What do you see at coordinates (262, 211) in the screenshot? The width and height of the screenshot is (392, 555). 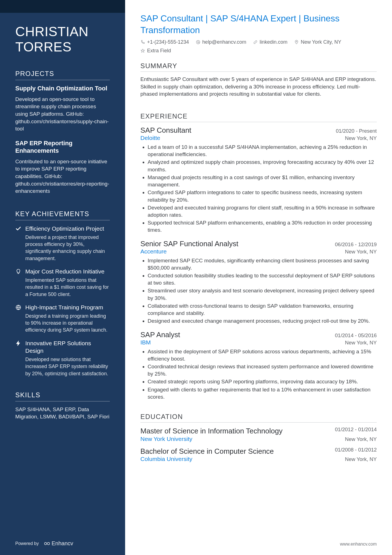 I see `job-bullet: Developed and executed training programs…` at bounding box center [262, 211].